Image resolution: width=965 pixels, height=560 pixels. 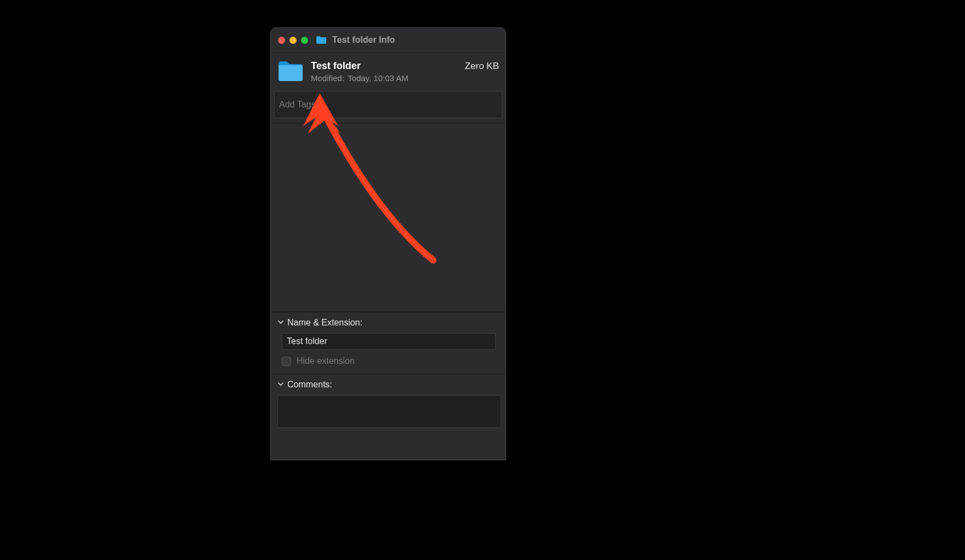 I want to click on hide-extension-checkbox, so click(x=286, y=362).